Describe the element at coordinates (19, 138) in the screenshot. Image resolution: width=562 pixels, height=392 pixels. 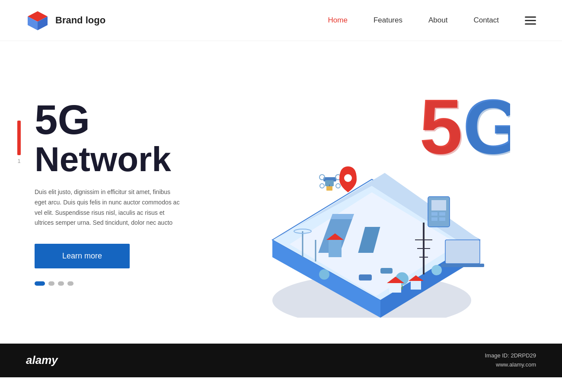
I see `slide-bar` at that location.